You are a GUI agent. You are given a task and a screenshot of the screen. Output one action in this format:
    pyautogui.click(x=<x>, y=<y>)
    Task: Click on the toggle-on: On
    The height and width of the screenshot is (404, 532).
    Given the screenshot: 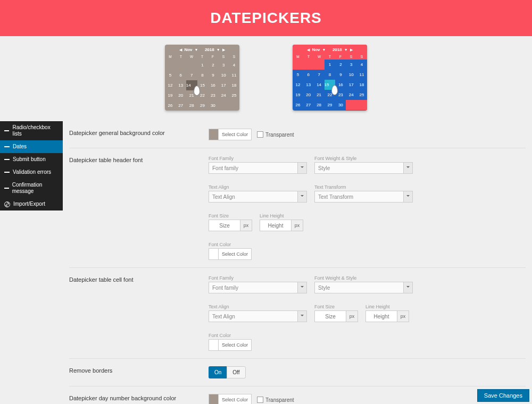 What is the action you would take?
    pyautogui.click(x=218, y=372)
    